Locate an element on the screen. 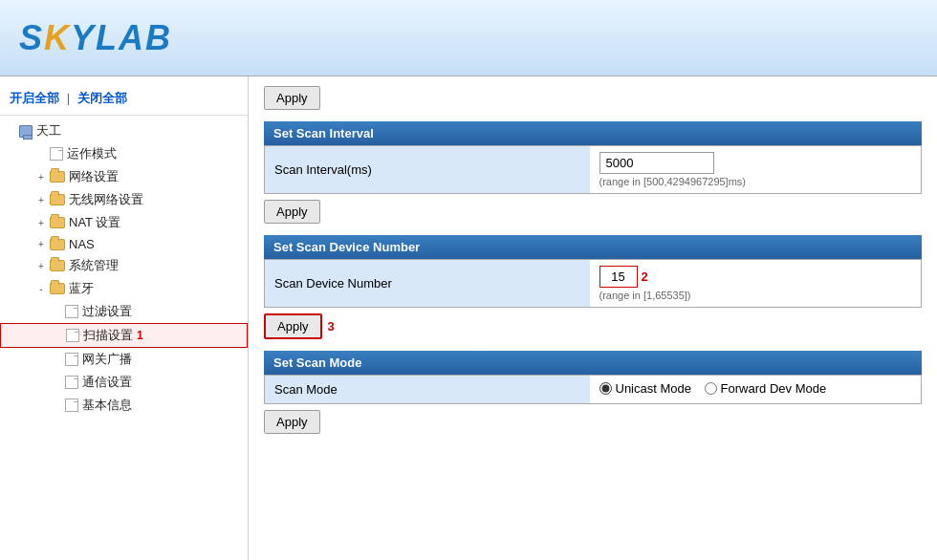 The image size is (937, 560). sidebar-item-scan-settings: 扫描设置 1 is located at coordinates (124, 335).